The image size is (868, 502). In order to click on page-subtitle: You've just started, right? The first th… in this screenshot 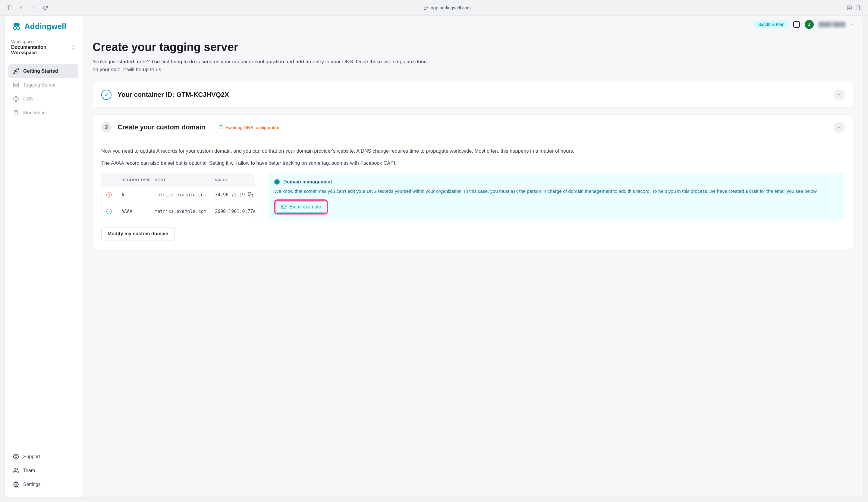, I will do `click(261, 66)`.